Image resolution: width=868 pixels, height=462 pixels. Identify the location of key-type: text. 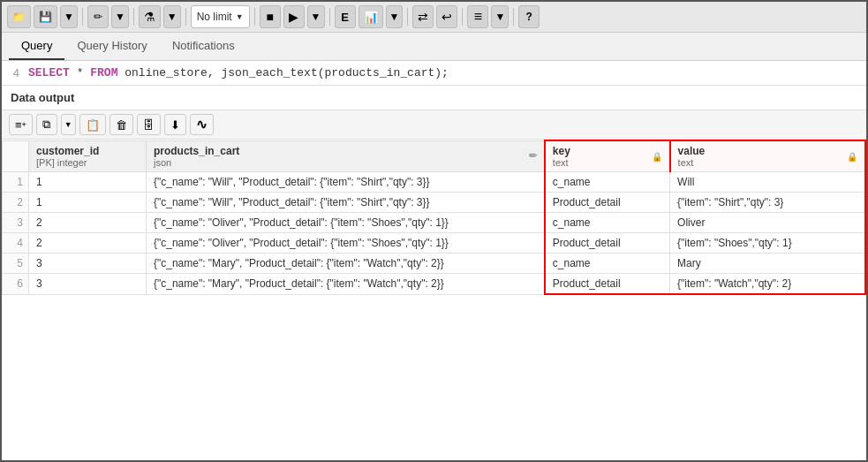
(562, 163).